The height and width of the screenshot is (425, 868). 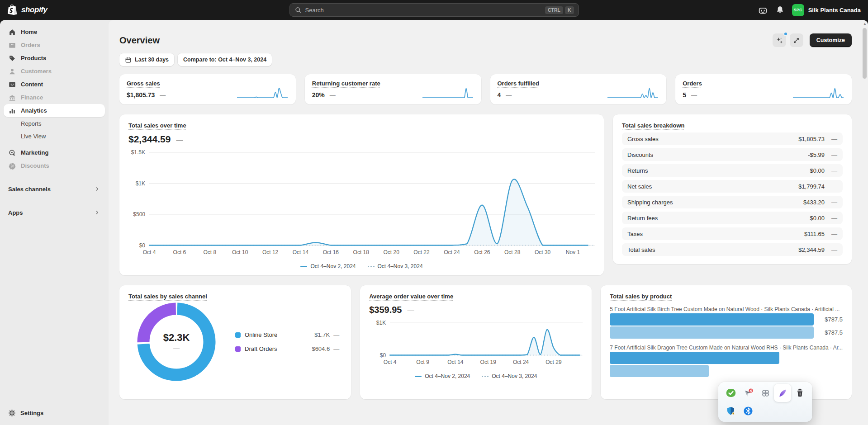 What do you see at coordinates (732, 170) in the screenshot?
I see `breakdown-row-returns: Returns$0.00—` at bounding box center [732, 170].